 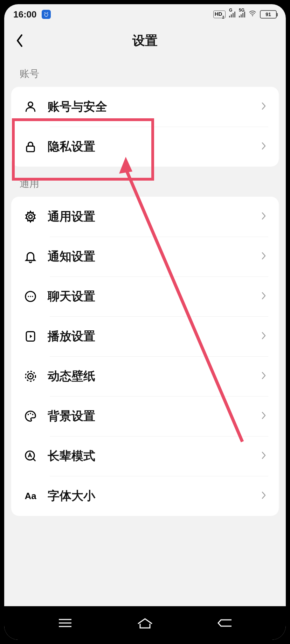 I want to click on row-label: 账号与安全, so click(x=151, y=107).